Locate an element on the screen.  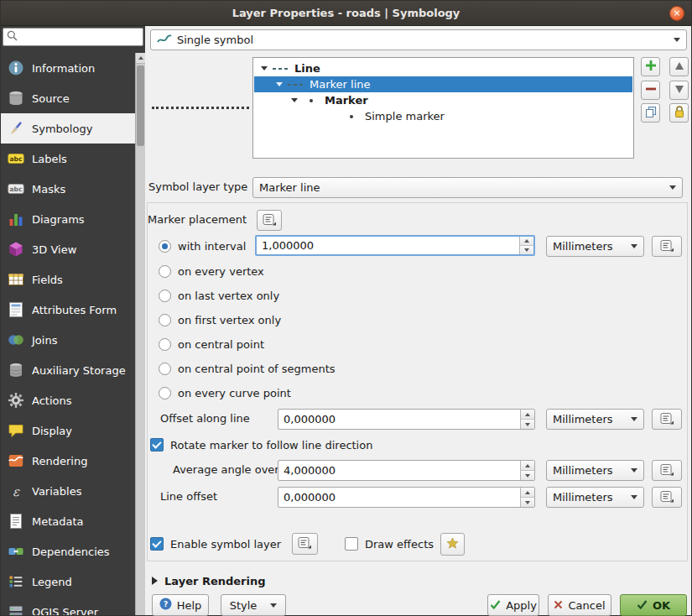
duplicate-symbol-layer-button is located at coordinates (651, 112).